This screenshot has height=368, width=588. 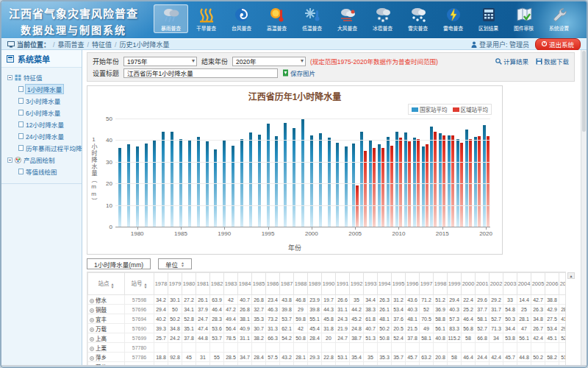 I want to click on nav-item-typhoon: 台风普查, so click(x=241, y=19).